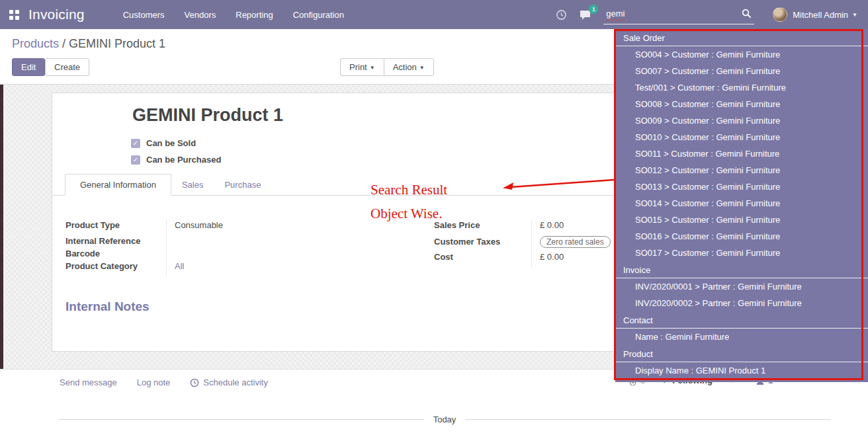 The height and width of the screenshot is (435, 868). Describe the element at coordinates (136, 160) in the screenshot. I see `can-be-purchased-checkbox: ✓` at that location.